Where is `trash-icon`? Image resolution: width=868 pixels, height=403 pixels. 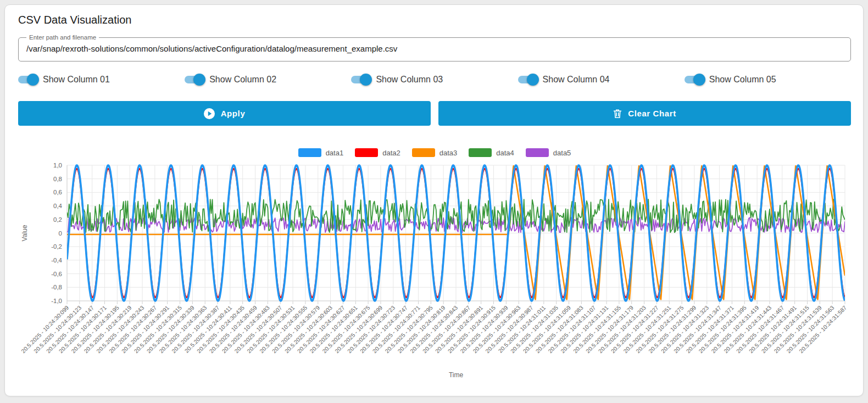
trash-icon is located at coordinates (617, 114).